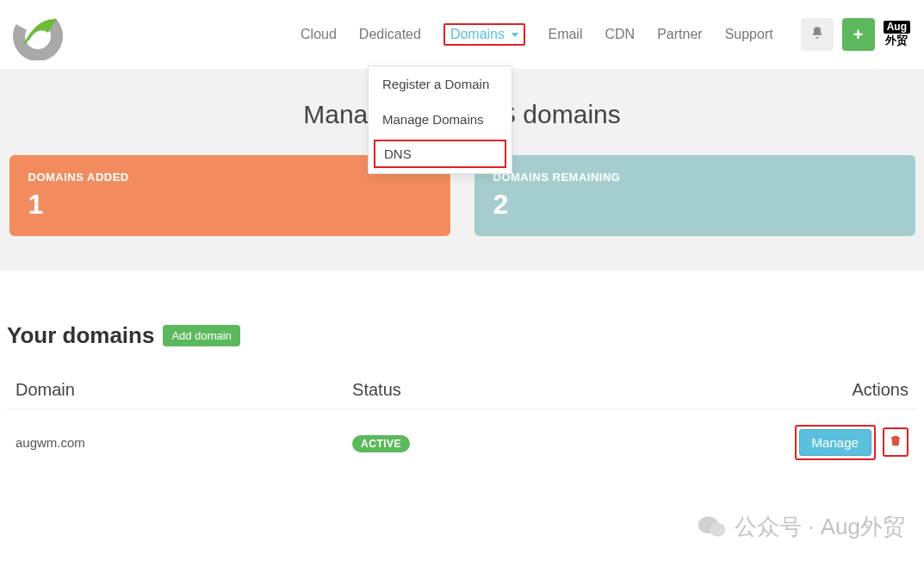 Image resolution: width=924 pixels, height=561 pixels. I want to click on your-domains-title: Your domains, so click(81, 336).